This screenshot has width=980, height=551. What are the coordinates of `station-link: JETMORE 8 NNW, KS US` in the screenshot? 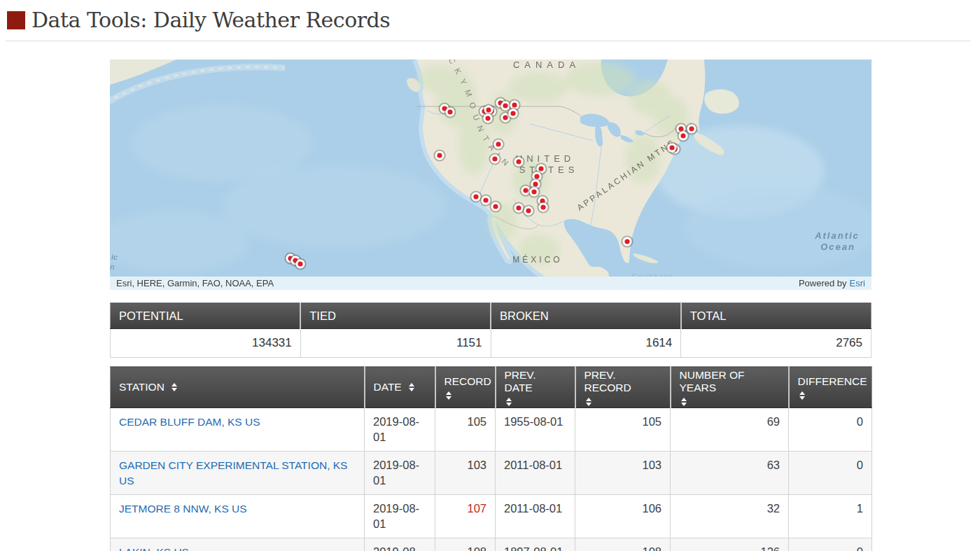 It's located at (183, 508).